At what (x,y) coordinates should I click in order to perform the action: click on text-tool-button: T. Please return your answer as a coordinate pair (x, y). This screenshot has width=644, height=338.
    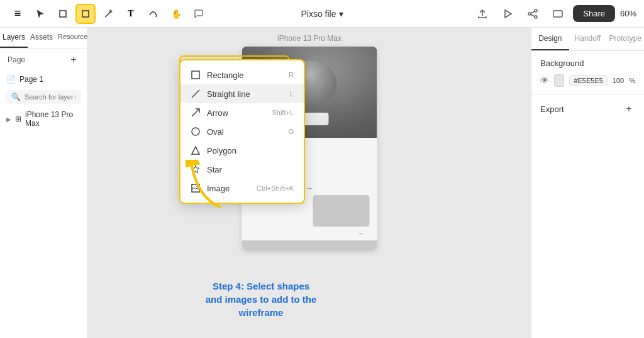
    Looking at the image, I should click on (131, 14).